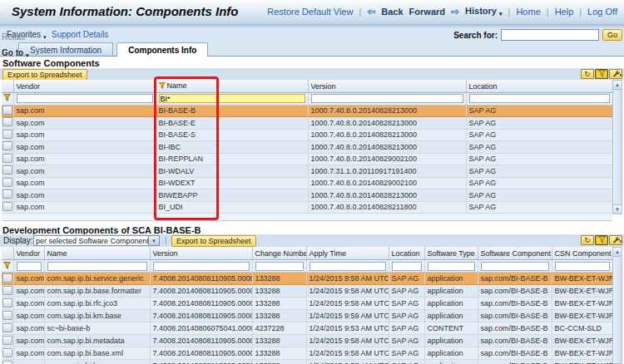 The height and width of the screenshot is (364, 624). What do you see at coordinates (515, 266) in the screenshot?
I see `filter-input-software-component` at bounding box center [515, 266].